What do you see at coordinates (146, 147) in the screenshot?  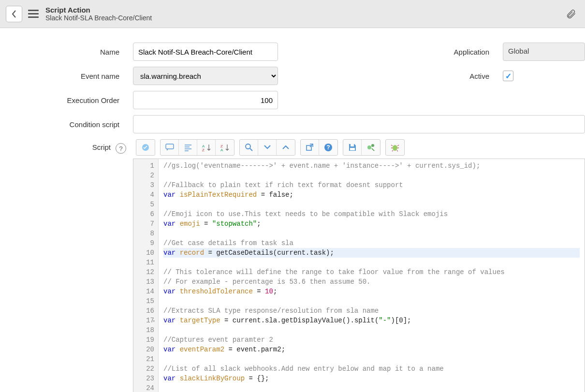 I see `syntax-check-icon` at bounding box center [146, 147].